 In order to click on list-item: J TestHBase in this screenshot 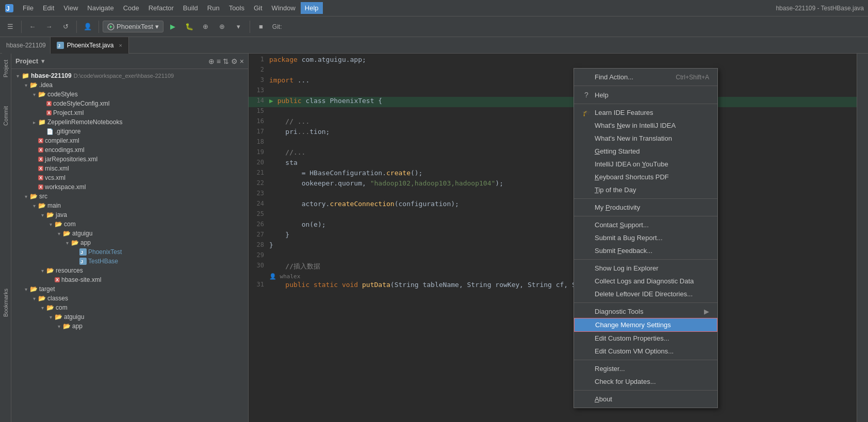, I will do `click(130, 261)`.